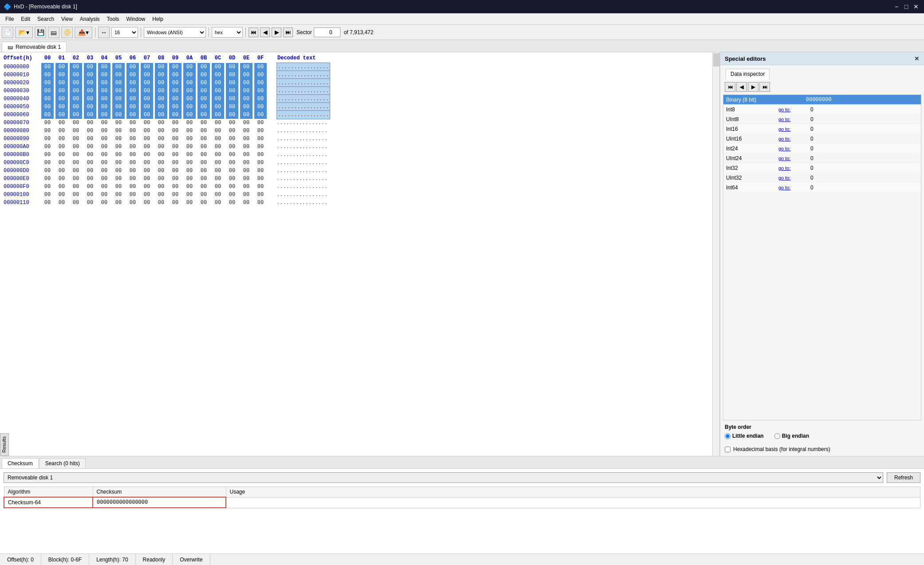 This screenshot has height=565, width=924. I want to click on menu-edit: Edit, so click(26, 19).